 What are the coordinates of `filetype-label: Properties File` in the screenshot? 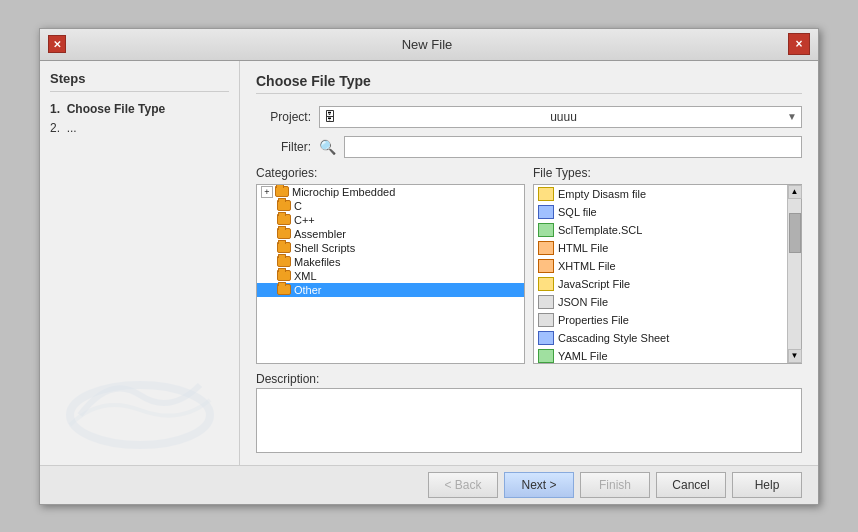 It's located at (594, 320).